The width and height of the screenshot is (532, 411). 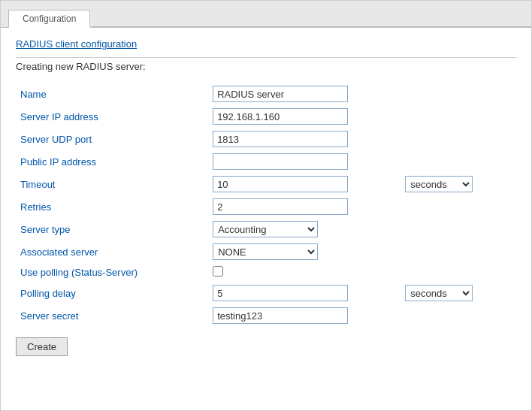 I want to click on retries-input, so click(x=280, y=207).